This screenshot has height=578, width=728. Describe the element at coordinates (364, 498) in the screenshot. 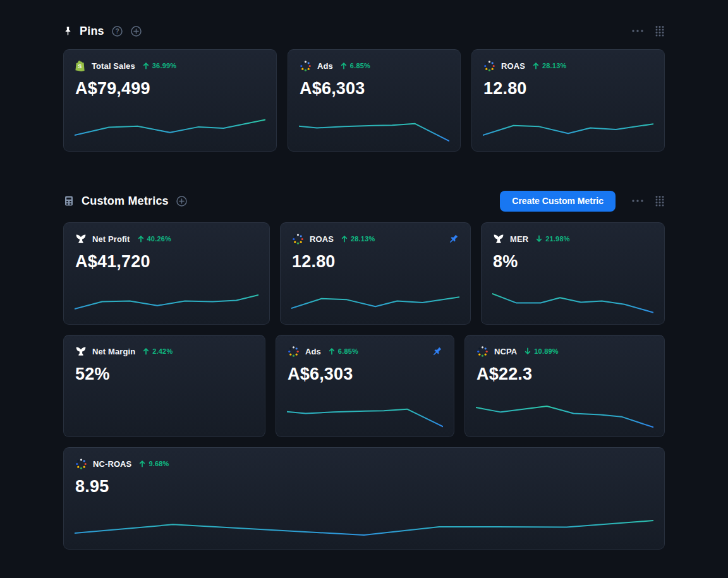

I see `metric-card: NC-ROAS9.68%8.95` at that location.